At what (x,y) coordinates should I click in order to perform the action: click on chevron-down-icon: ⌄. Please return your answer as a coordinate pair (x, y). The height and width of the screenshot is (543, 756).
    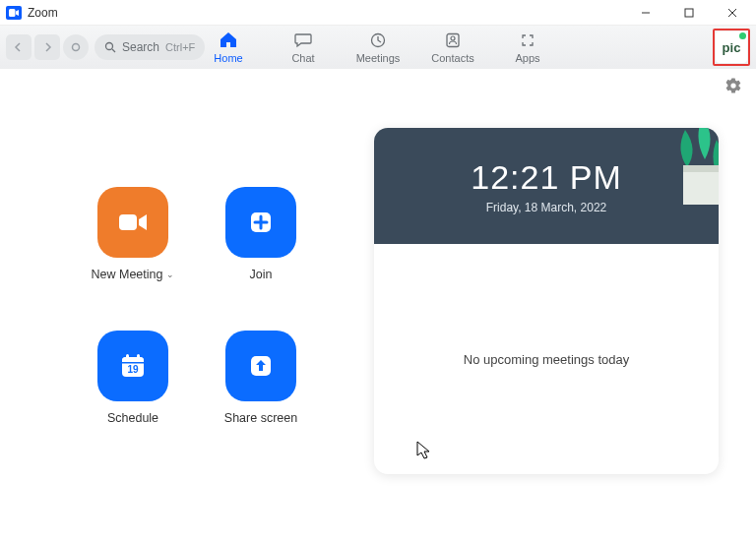
    Looking at the image, I should click on (170, 274).